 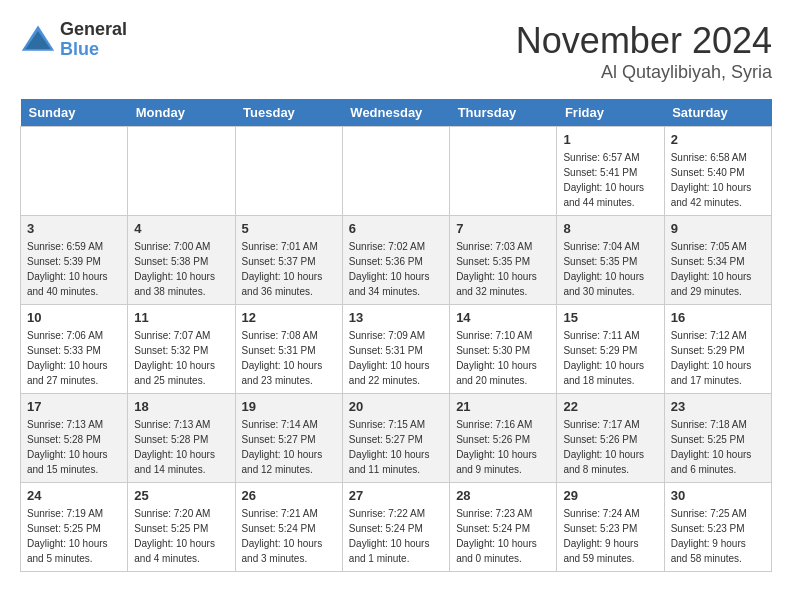 What do you see at coordinates (610, 228) in the screenshot?
I see `day-number: 8` at bounding box center [610, 228].